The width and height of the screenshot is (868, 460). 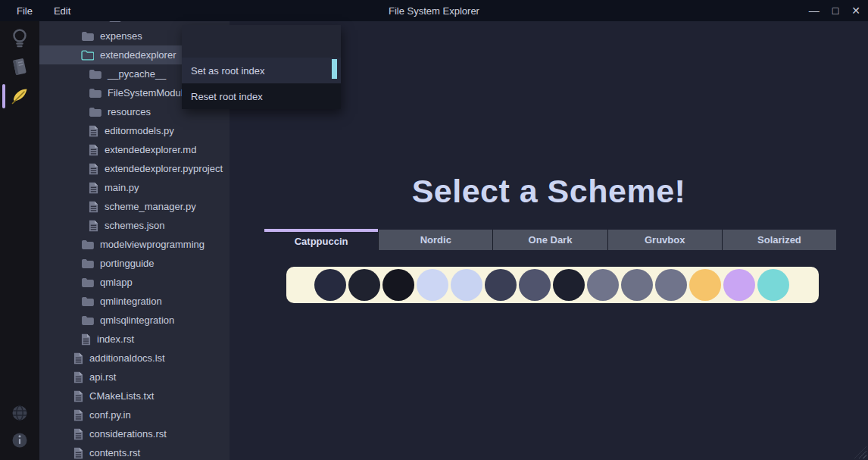 What do you see at coordinates (164, 168) in the screenshot?
I see `tree-item-label: extendedexplorer.pyproject` at bounding box center [164, 168].